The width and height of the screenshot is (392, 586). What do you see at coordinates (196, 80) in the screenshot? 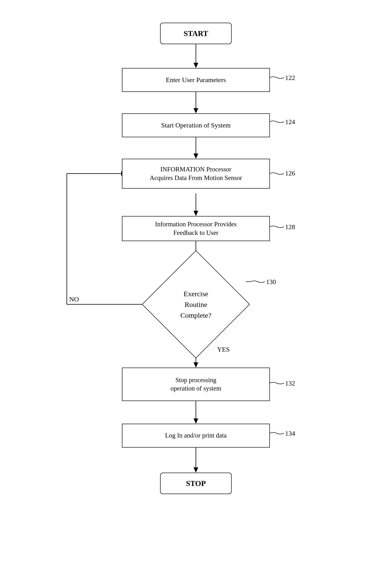
I see `enter-params-box: Enter User Parameters` at bounding box center [196, 80].